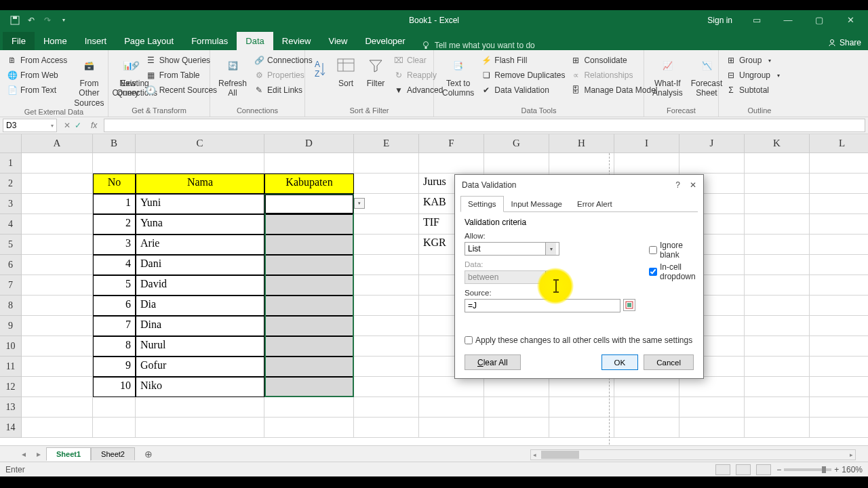 The height and width of the screenshot is (488, 868). I want to click on undo-icon: ↶, so click(31, 20).